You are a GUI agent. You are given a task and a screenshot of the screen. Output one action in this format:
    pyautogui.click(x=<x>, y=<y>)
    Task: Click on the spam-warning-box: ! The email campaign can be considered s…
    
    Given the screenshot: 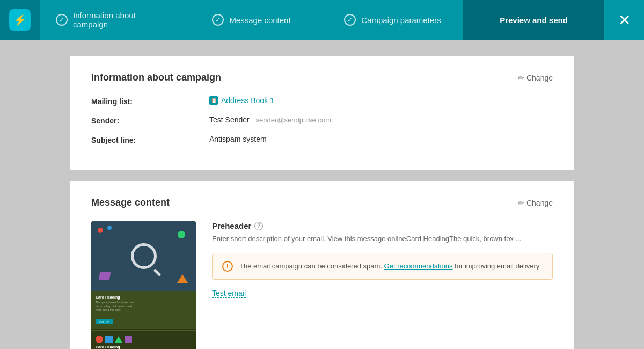 What is the action you would take?
    pyautogui.click(x=382, y=266)
    